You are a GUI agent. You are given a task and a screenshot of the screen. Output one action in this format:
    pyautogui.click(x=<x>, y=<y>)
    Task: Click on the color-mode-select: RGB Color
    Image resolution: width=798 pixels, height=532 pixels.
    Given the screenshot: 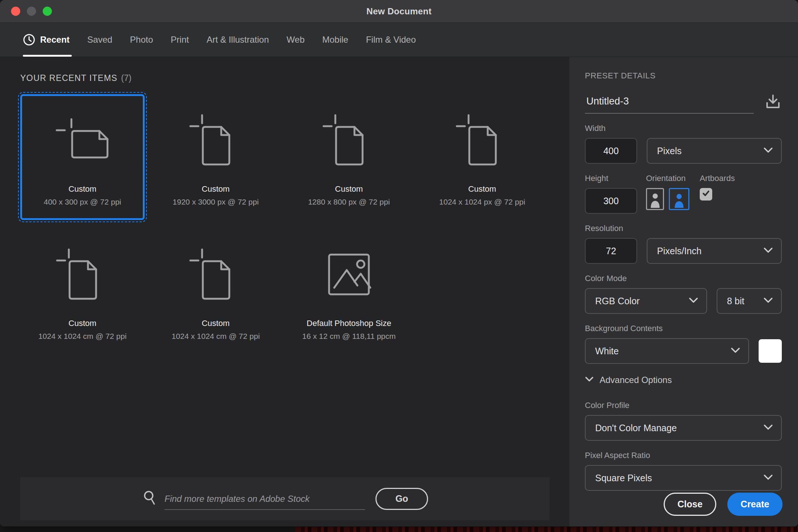 What is the action you would take?
    pyautogui.click(x=646, y=301)
    